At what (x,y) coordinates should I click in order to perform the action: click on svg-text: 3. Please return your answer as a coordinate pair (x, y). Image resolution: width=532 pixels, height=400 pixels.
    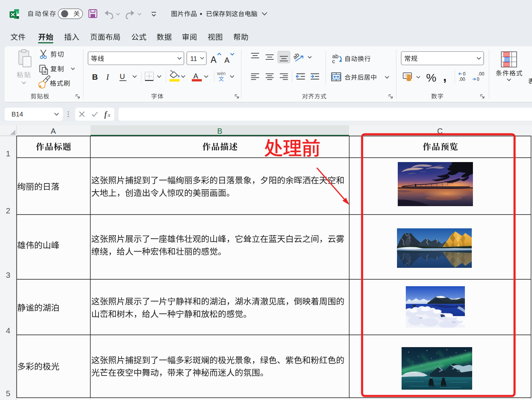
    Looking at the image, I should click on (8, 275).